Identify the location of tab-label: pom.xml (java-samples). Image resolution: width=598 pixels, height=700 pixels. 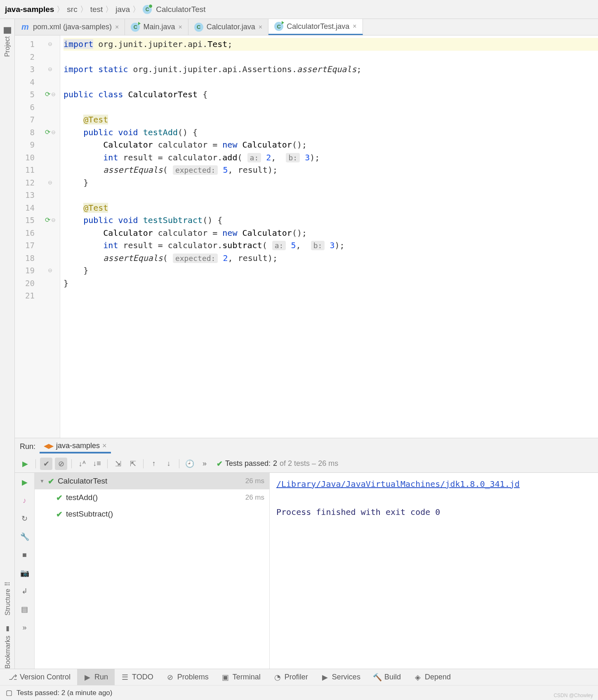
(73, 27).